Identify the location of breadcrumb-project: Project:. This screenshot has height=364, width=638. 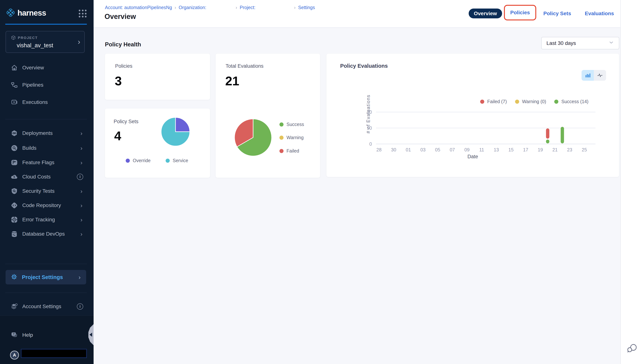
(248, 8).